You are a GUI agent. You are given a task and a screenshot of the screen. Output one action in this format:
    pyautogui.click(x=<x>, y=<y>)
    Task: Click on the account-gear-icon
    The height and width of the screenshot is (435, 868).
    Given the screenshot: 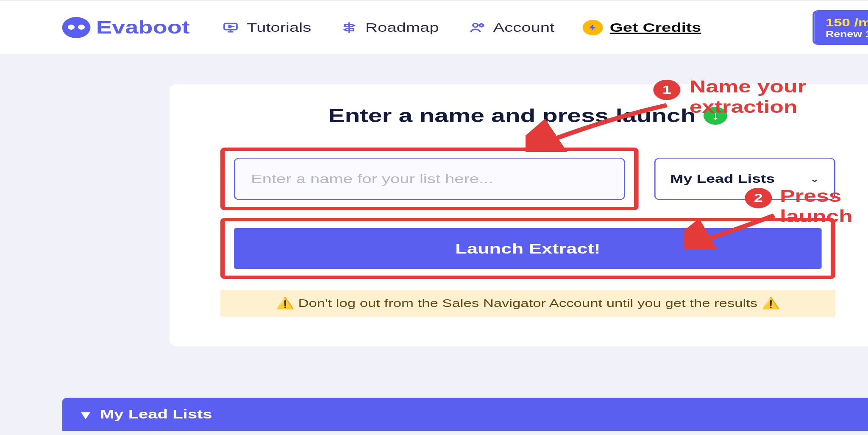 What is the action you would take?
    pyautogui.click(x=476, y=28)
    